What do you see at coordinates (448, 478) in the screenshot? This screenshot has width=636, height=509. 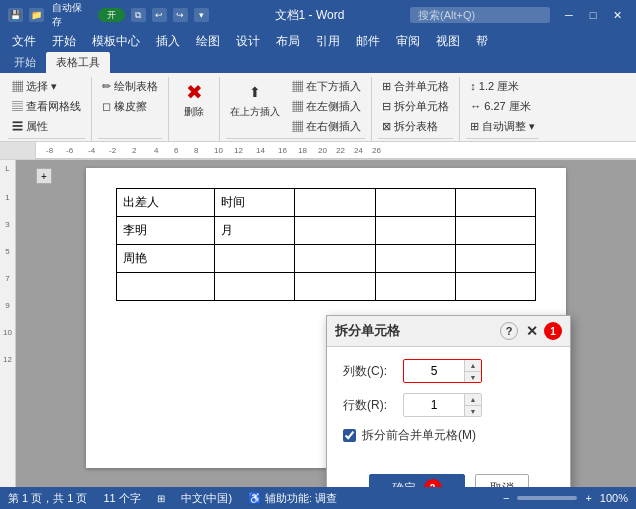 I see `dialog-footer: 确定 2 取消` at bounding box center [448, 478].